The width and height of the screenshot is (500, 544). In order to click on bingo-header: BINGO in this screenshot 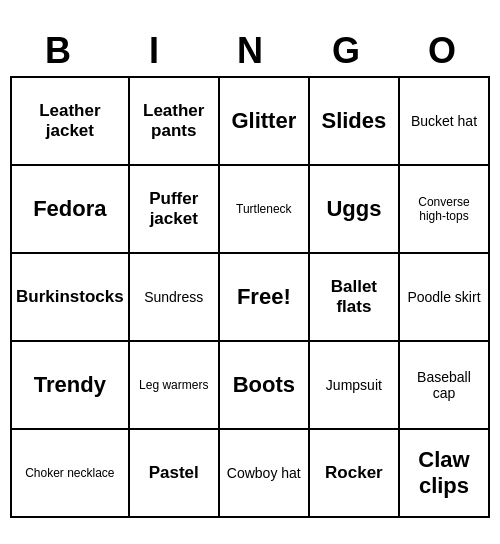, I will do `click(250, 51)`.